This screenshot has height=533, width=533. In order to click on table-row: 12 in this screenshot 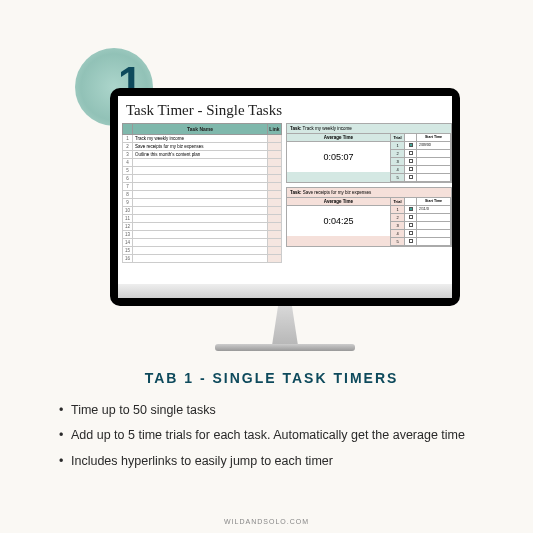, I will do `click(202, 227)`.